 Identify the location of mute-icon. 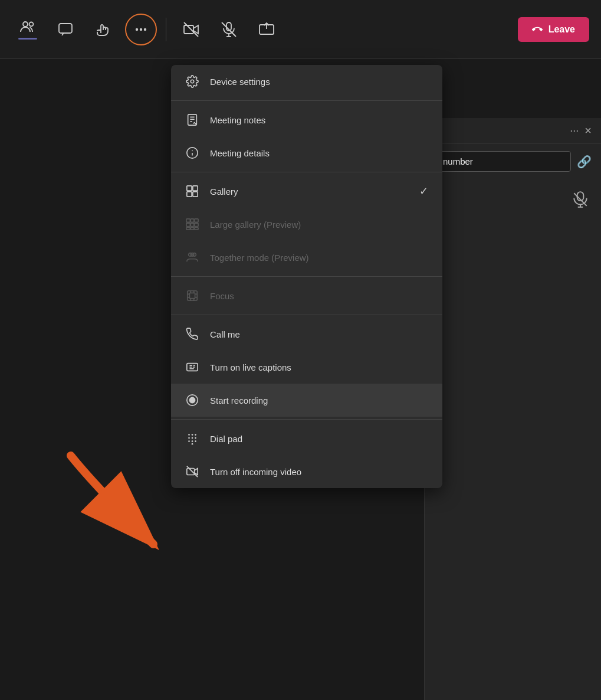
(580, 199).